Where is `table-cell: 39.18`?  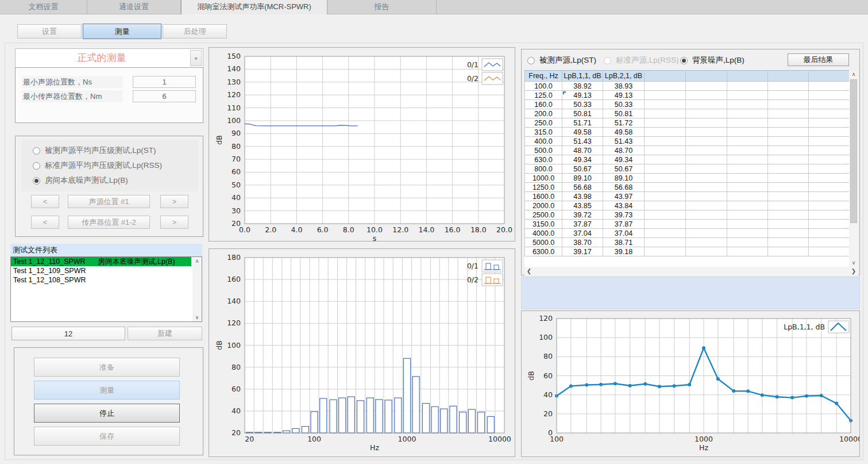 table-cell: 39.18 is located at coordinates (624, 252).